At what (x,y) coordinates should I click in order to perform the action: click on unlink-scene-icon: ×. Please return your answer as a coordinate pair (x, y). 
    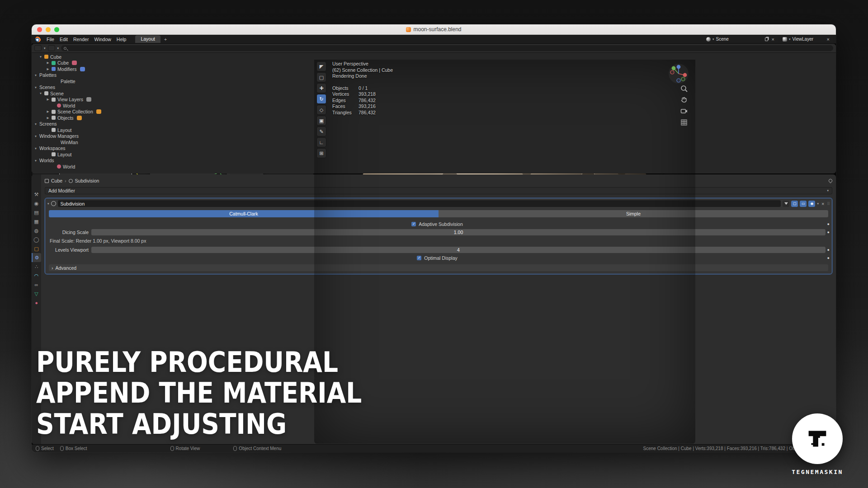
    Looking at the image, I should click on (773, 39).